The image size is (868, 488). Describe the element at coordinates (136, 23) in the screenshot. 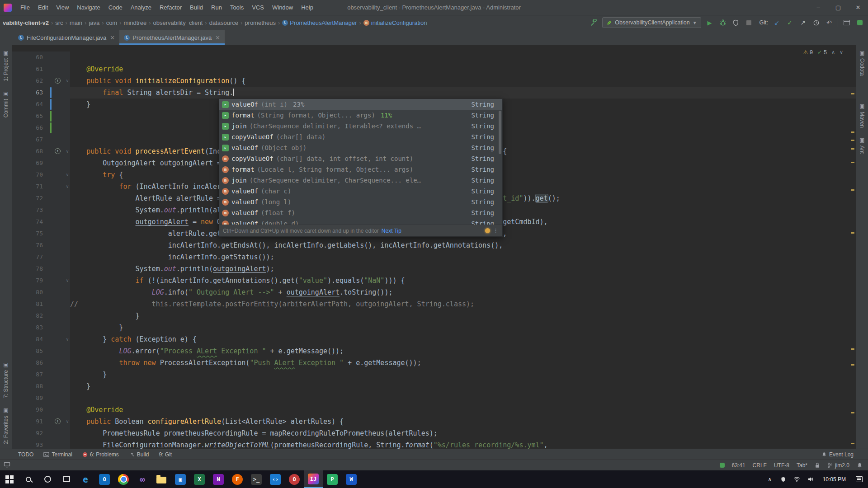

I see `breadcrumb-item-mindtree: mindtree` at that location.